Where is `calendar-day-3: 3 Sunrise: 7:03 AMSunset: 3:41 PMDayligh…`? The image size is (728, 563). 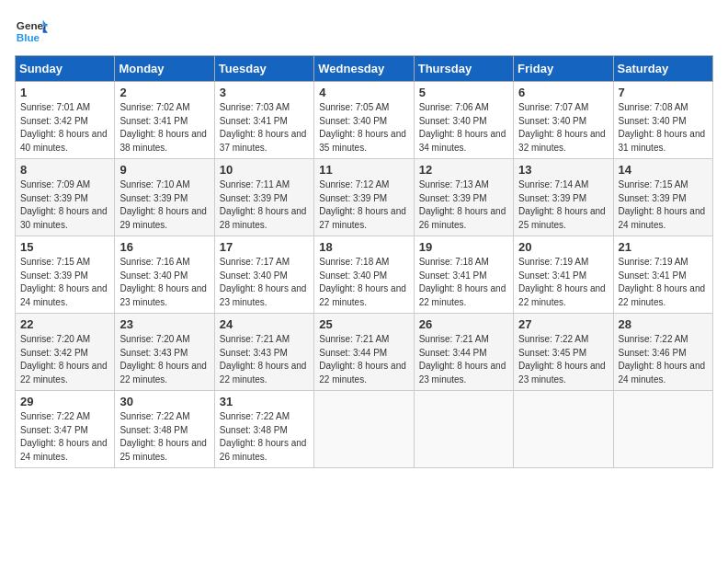 calendar-day-3: 3 Sunrise: 7:03 AMSunset: 3:41 PMDayligh… is located at coordinates (264, 121).